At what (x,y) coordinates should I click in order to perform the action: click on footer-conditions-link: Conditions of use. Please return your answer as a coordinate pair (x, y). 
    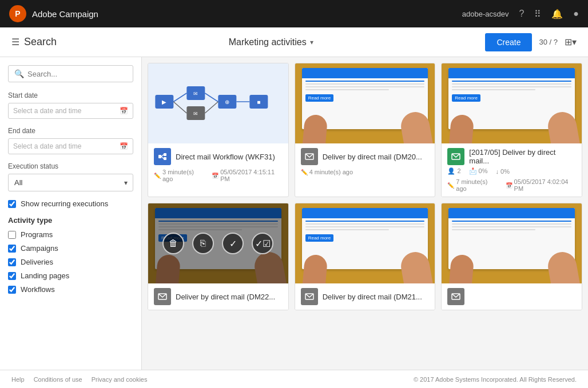
    Looking at the image, I should click on (58, 379).